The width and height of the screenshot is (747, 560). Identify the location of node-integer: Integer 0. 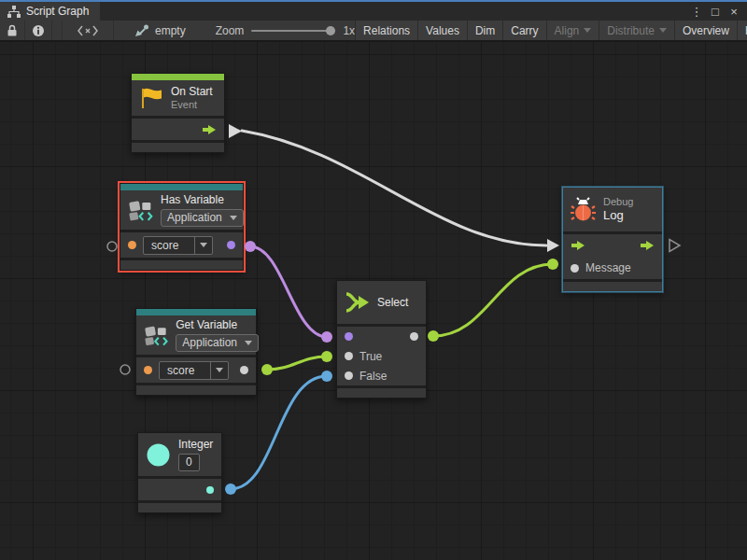
(179, 472).